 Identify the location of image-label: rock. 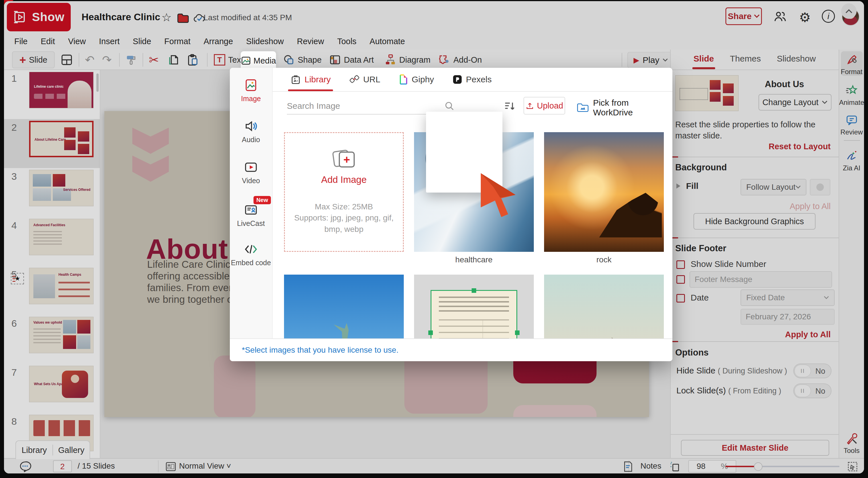
(604, 260).